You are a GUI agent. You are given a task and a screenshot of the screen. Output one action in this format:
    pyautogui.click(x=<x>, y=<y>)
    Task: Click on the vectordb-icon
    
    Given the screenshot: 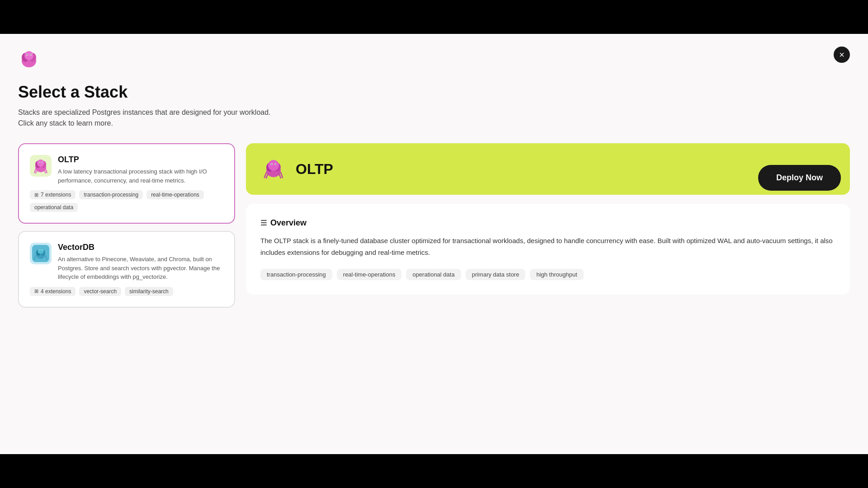 What is the action you would take?
    pyautogui.click(x=41, y=253)
    